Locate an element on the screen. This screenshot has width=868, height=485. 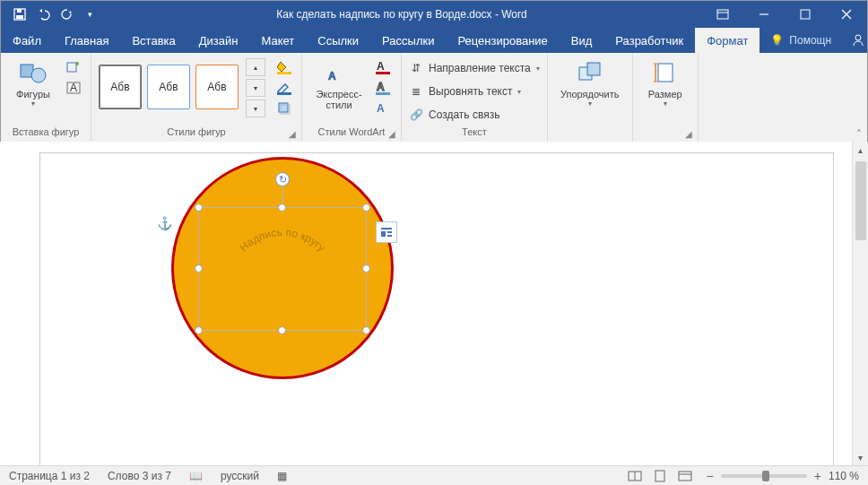
ribbon-display-button is located at coordinates (723, 14).